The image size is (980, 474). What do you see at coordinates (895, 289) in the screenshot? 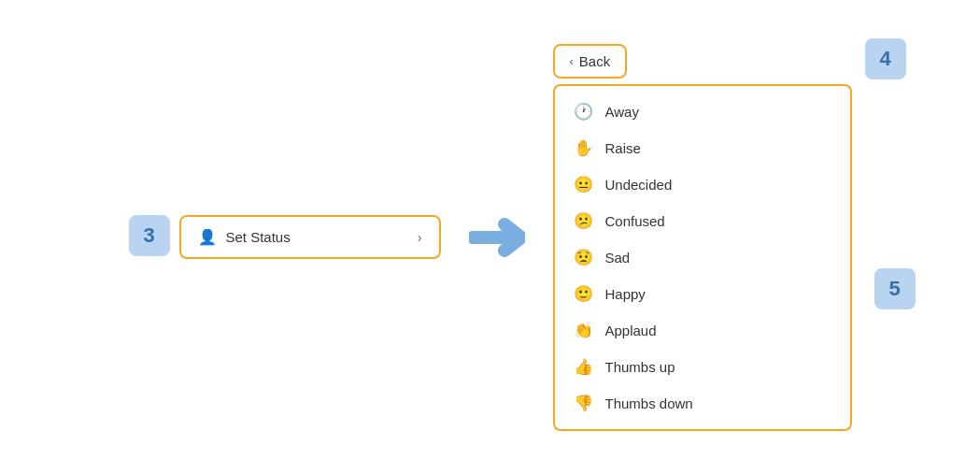
I see `step-5-badge-container: 5` at bounding box center [895, 289].